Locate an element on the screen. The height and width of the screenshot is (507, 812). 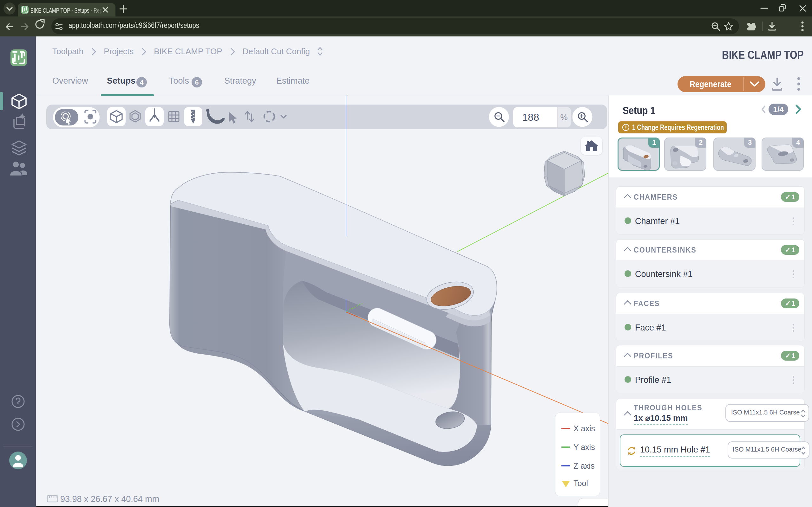
svg-text: Y axis is located at coordinates (584, 447).